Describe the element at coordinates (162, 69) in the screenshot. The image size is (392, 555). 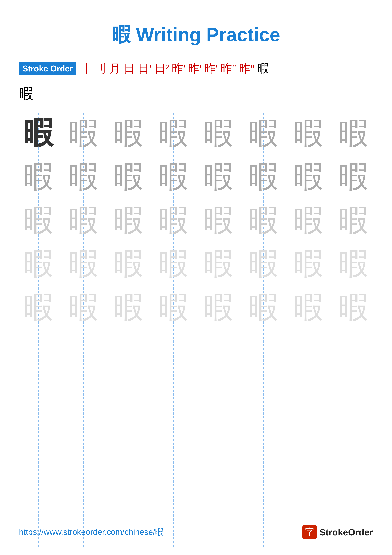
I see `stroke-6: 日²` at that location.